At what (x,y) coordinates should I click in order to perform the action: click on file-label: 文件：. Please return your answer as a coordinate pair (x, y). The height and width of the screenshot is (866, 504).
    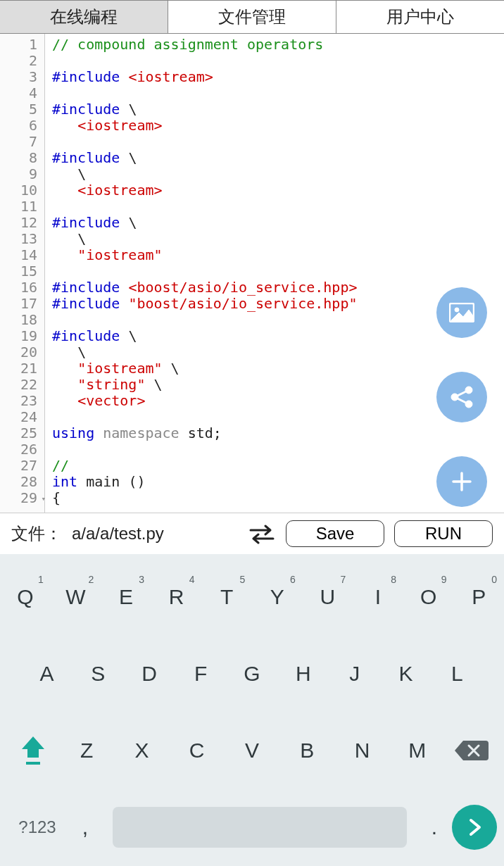
    Looking at the image, I should click on (37, 534).